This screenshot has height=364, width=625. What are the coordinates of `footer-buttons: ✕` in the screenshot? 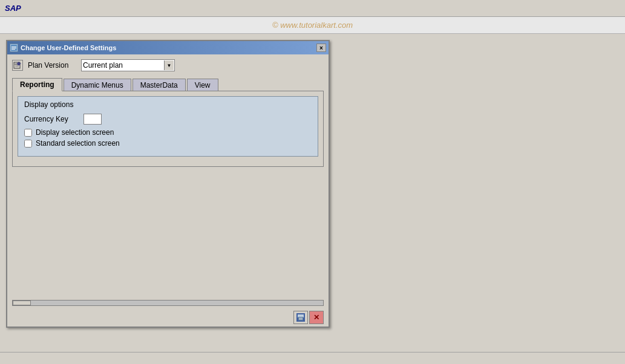 It's located at (168, 317).